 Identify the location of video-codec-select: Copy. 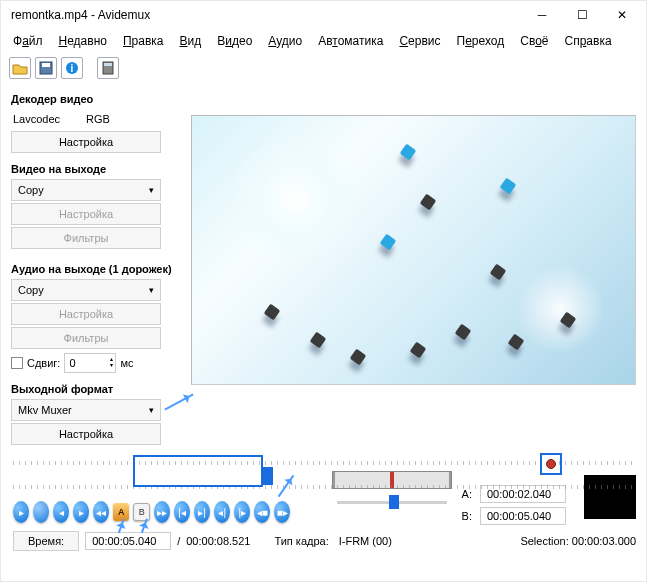
(86, 190).